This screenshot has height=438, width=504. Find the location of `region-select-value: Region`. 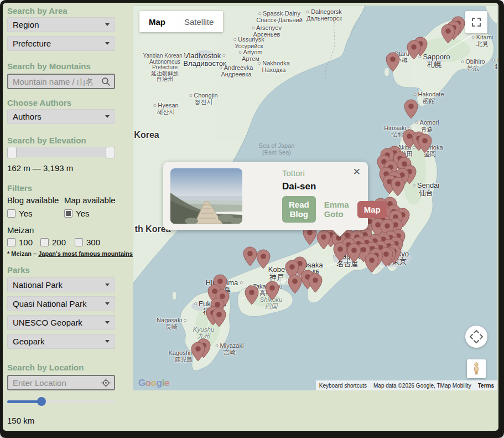

region-select-value: Region is located at coordinates (26, 24).